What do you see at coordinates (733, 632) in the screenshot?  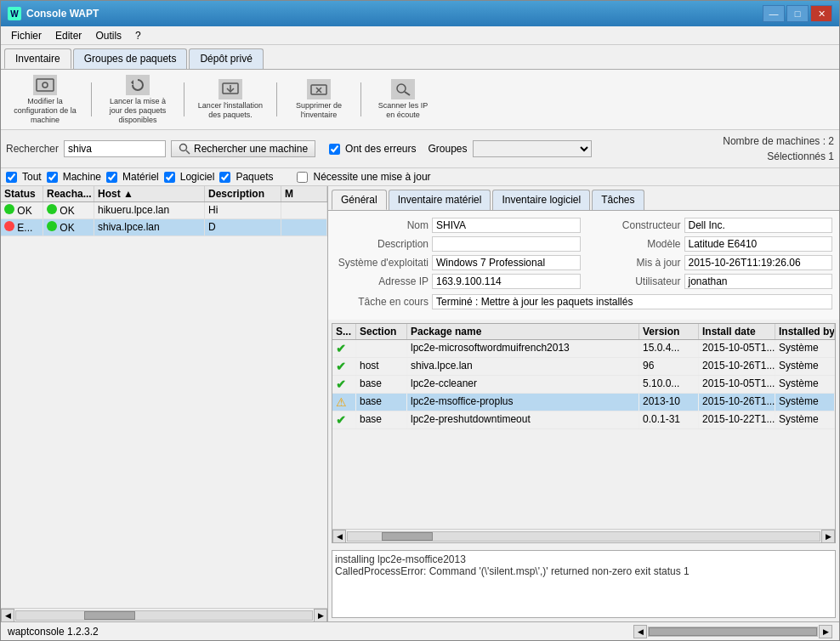 I see `status-scroll-thumb` at bounding box center [733, 632].